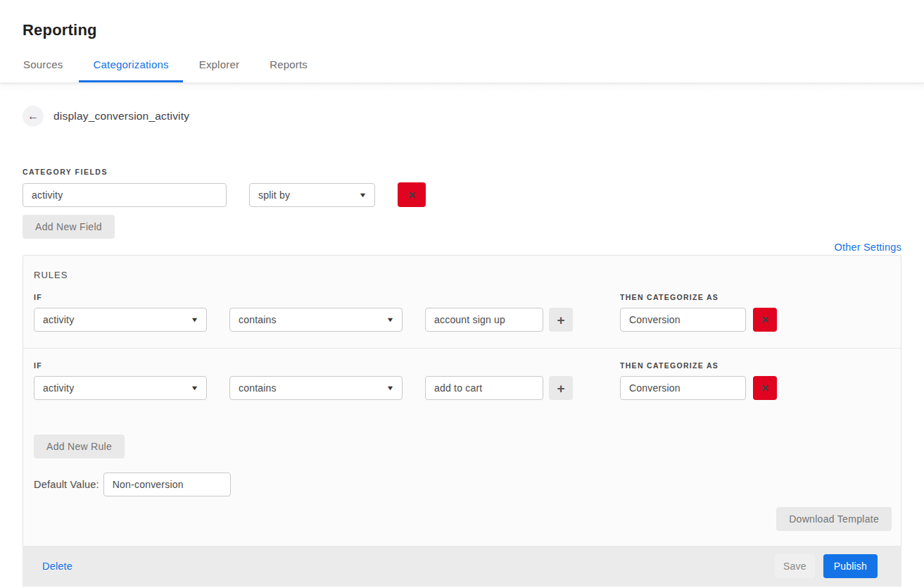  I want to click on other-settings-link: Other Settings, so click(868, 247).